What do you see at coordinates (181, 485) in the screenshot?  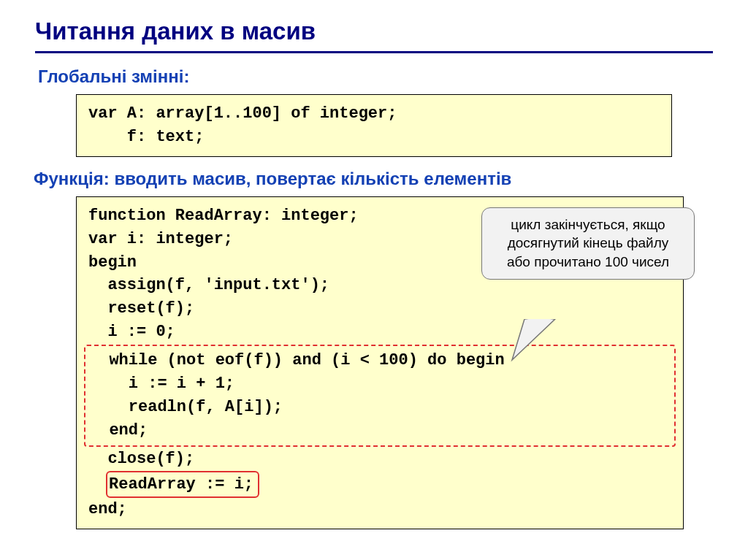 I see `code-line: ReadArray := i;` at bounding box center [181, 485].